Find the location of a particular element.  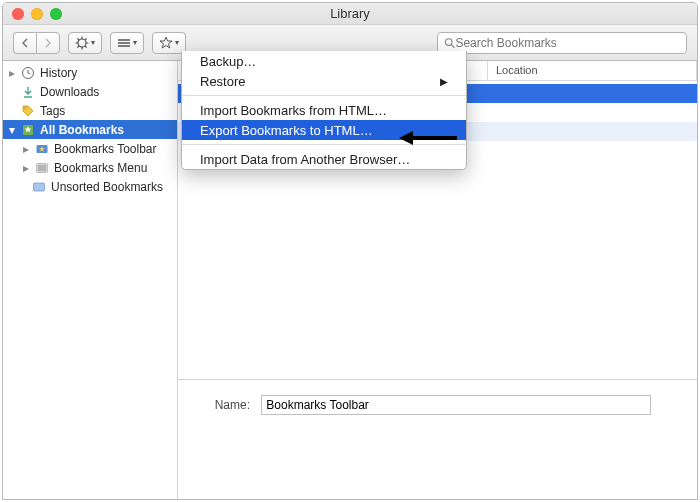

close-icon is located at coordinates (18, 14).